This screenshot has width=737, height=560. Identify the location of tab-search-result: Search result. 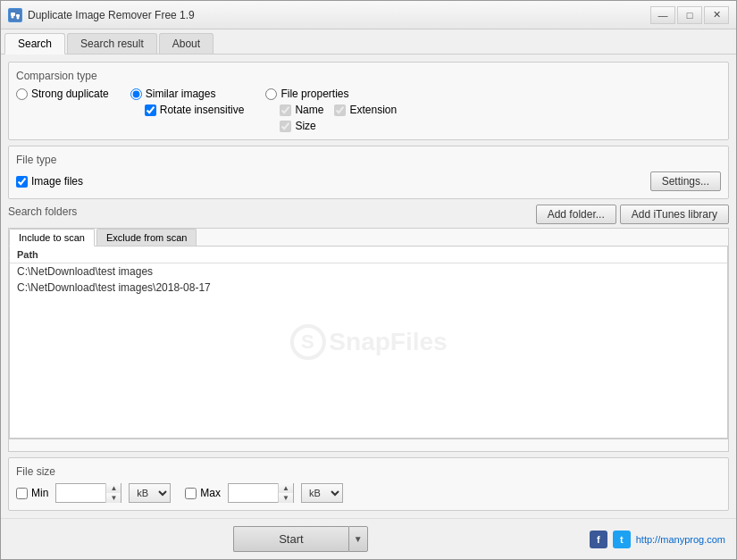
(113, 43).